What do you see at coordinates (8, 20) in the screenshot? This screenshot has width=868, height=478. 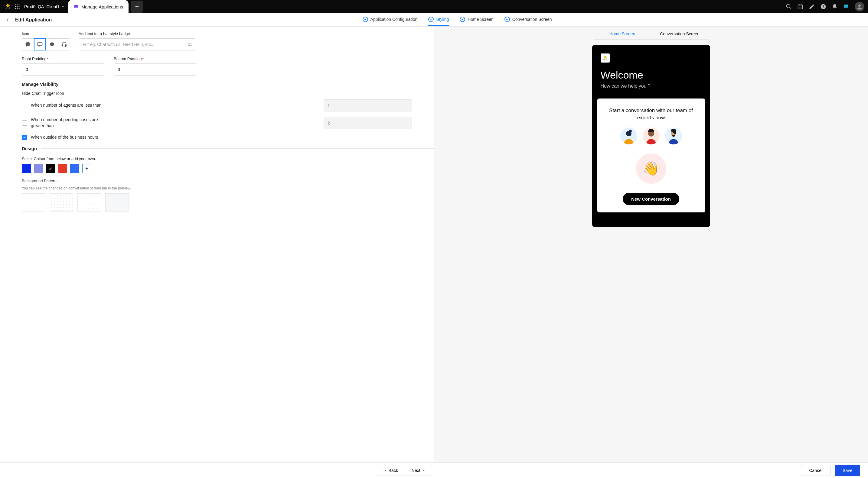 I see `back-arrow-icon` at bounding box center [8, 20].